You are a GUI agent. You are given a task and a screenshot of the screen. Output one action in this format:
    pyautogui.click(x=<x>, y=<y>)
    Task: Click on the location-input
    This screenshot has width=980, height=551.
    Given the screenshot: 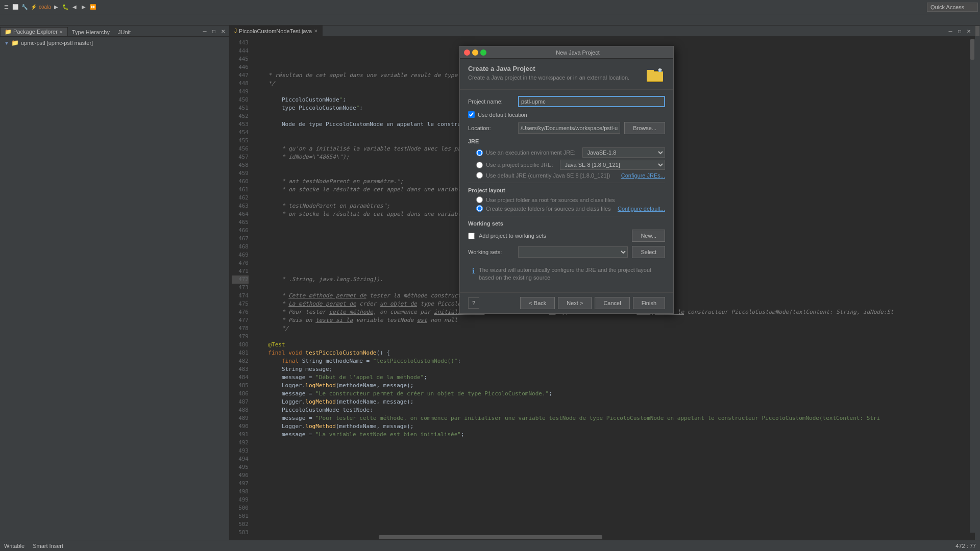 What is the action you would take?
    pyautogui.click(x=569, y=128)
    